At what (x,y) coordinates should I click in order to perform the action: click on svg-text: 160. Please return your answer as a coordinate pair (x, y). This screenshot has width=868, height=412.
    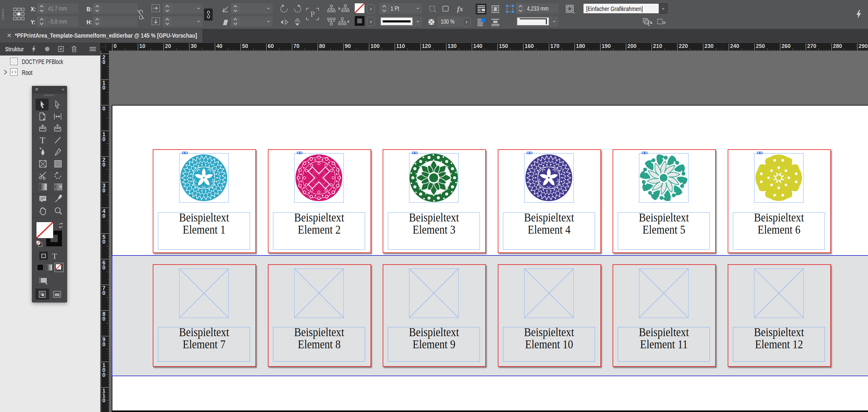
    Looking at the image, I should click on (529, 46).